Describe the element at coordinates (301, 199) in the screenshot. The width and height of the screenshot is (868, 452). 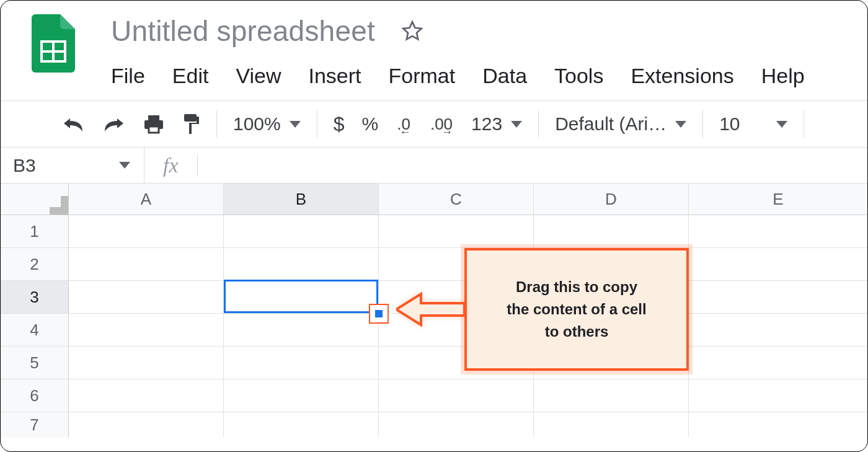
I see `column-header-B: B` at that location.